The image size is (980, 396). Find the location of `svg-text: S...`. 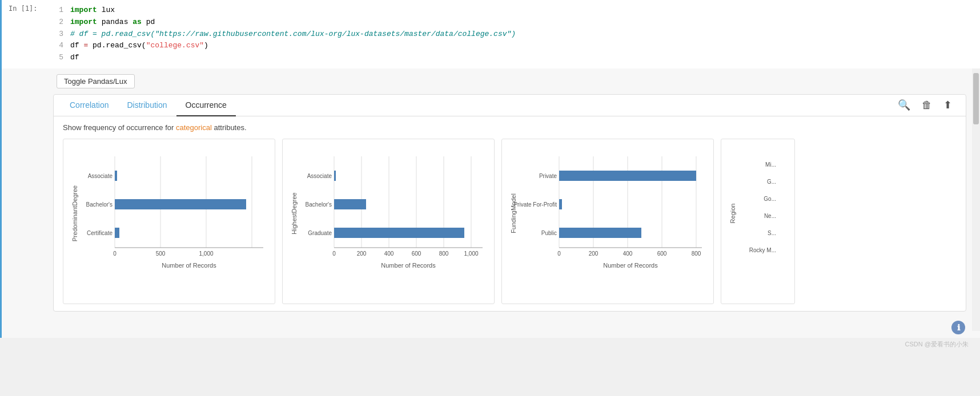

svg-text: S... is located at coordinates (772, 233).